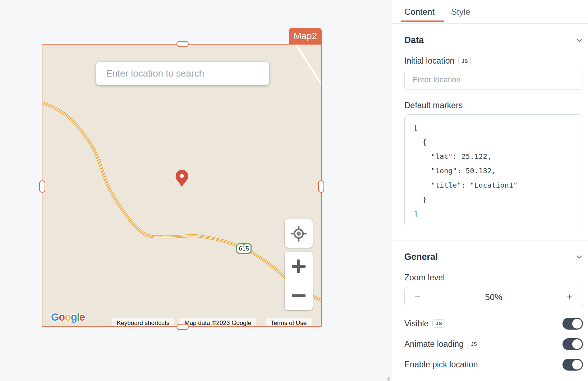 This screenshot has height=381, width=588. I want to click on zoom-level-value: 50%, so click(494, 297).